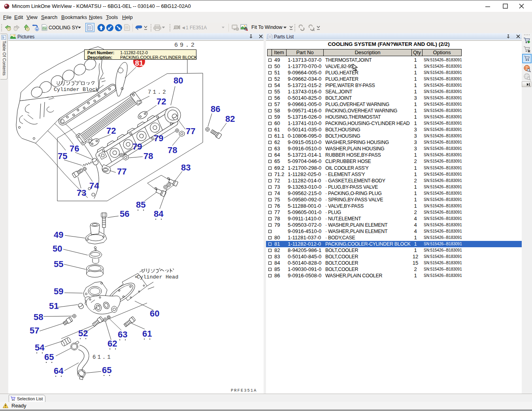  What do you see at coordinates (54, 306) in the screenshot?
I see `svg-text: 51` at bounding box center [54, 306].